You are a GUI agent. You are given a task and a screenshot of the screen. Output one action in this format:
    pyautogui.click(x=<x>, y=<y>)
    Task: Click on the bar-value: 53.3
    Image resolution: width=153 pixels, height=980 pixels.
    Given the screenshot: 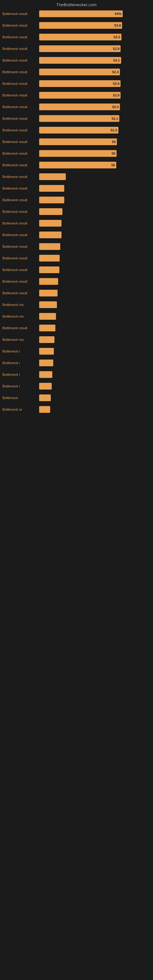 What is the action you would take?
    pyautogui.click(x=116, y=37)
    